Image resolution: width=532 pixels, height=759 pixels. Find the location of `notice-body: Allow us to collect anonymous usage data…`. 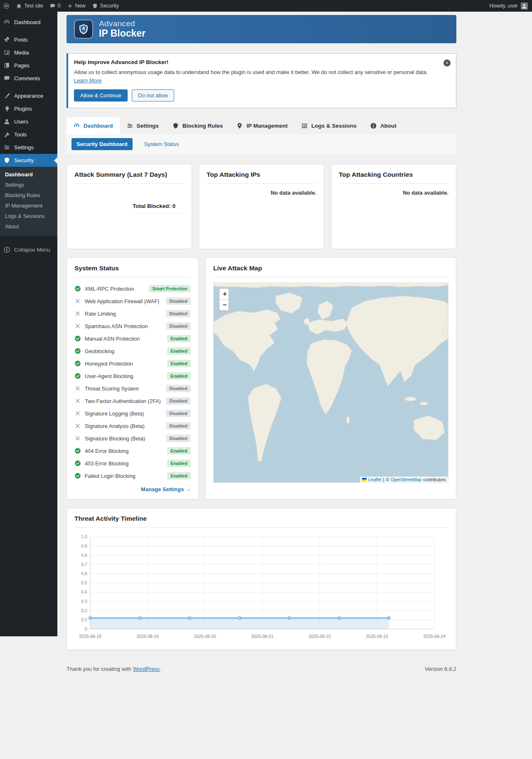

notice-body: Allow us to collect anonymous usage data… is located at coordinates (256, 77).